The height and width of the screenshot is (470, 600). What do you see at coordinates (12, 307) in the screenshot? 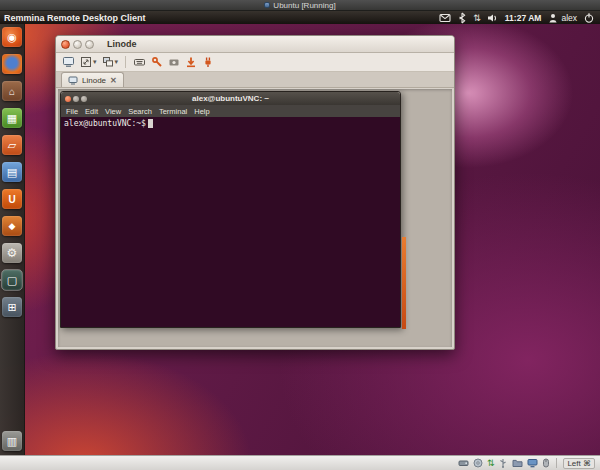
I see `launcher-item-workspace-switcher: ⊞` at bounding box center [12, 307].